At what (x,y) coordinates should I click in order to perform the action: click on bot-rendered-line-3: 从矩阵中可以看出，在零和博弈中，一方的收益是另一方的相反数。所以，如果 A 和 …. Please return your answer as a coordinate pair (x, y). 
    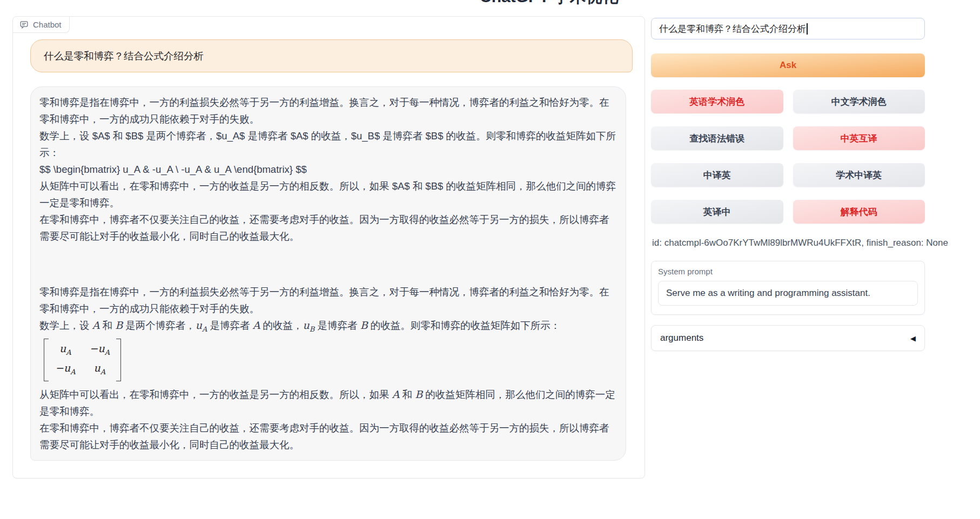
    Looking at the image, I should click on (328, 403).